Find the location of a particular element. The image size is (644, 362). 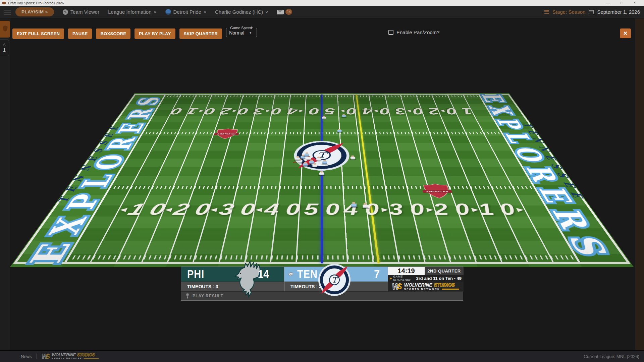

game-speed-dropdown: Game Speed: Normal ▼ is located at coordinates (241, 32).